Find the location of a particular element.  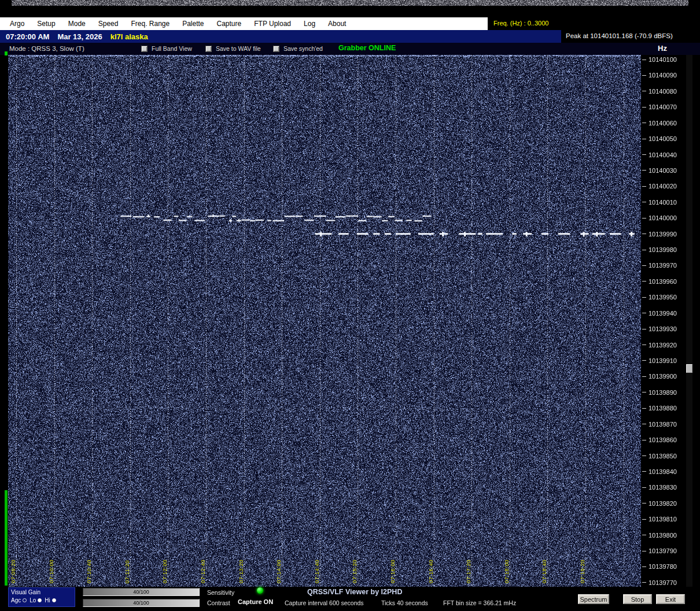

freq-range-indicator: Freq. (Hz) : 0..3000 is located at coordinates (521, 23).